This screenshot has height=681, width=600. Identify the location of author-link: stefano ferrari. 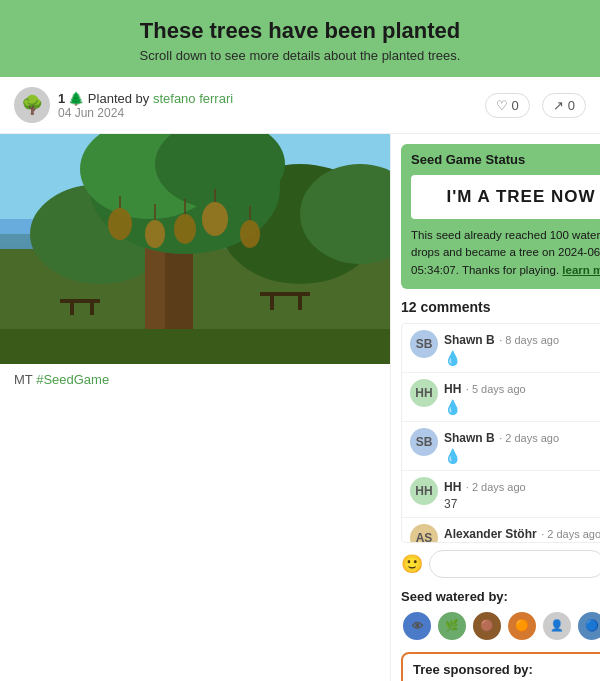
(193, 98).